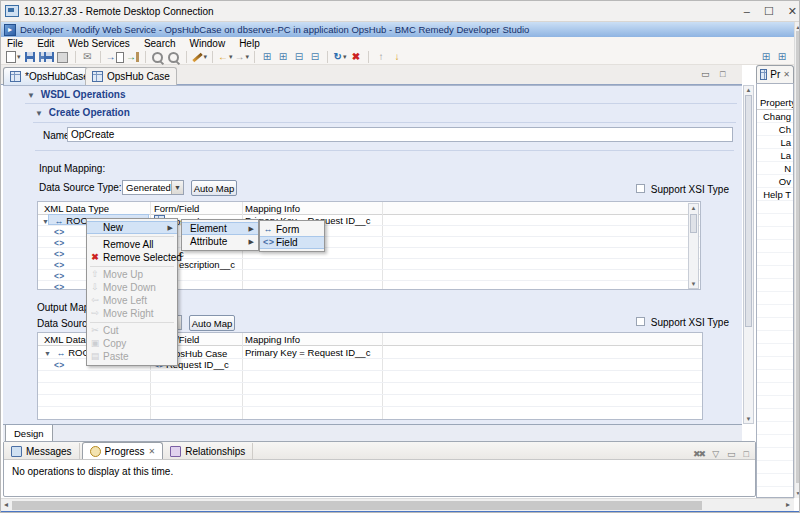  I want to click on submenu-item-attribute: Attribute ▶, so click(220, 242).